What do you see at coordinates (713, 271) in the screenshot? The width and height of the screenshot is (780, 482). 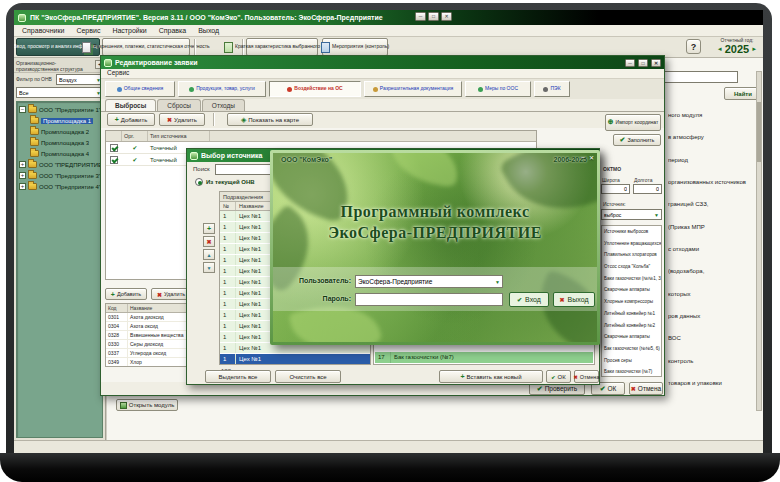 I see `module-list-item: (водозабора,` at bounding box center [713, 271].